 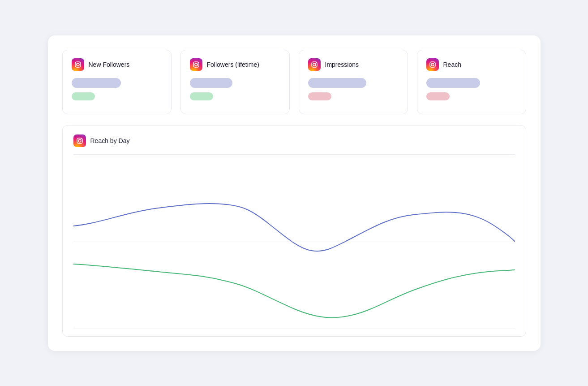 What do you see at coordinates (472, 65) in the screenshot?
I see `card-header: Reach` at bounding box center [472, 65].